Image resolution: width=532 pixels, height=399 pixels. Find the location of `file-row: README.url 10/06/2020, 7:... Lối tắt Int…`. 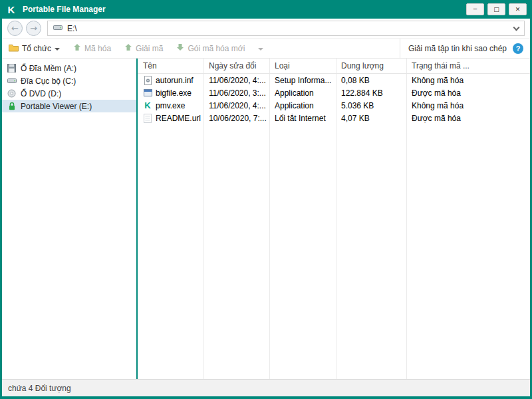

file-row: README.url 10/06/2020, 7:... Lối tắt Int… is located at coordinates (334, 118).